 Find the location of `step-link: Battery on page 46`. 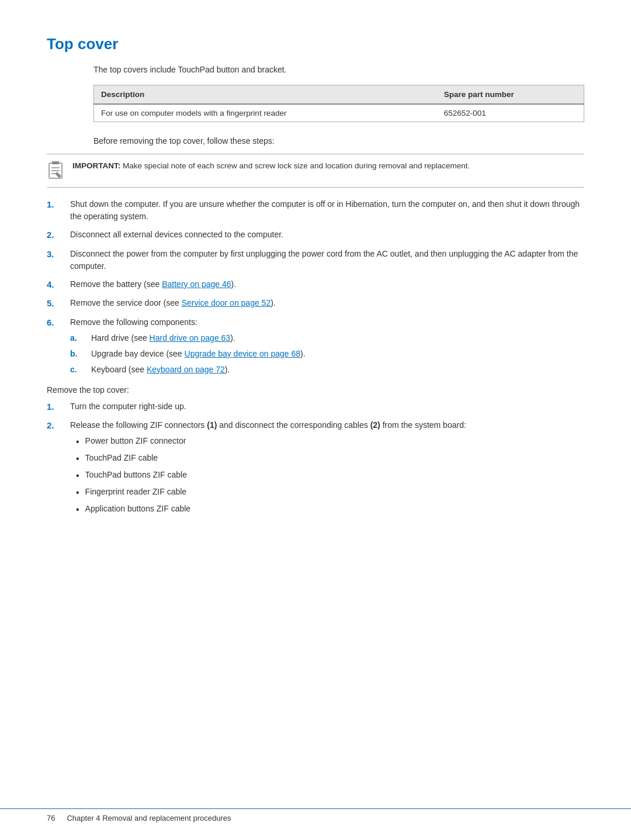

step-link: Battery on page 46 is located at coordinates (196, 284).